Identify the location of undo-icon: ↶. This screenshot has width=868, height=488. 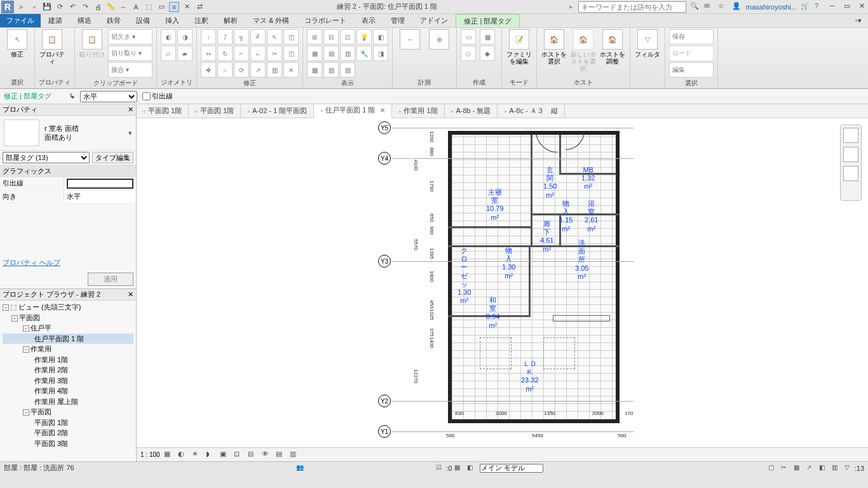
(72, 7).